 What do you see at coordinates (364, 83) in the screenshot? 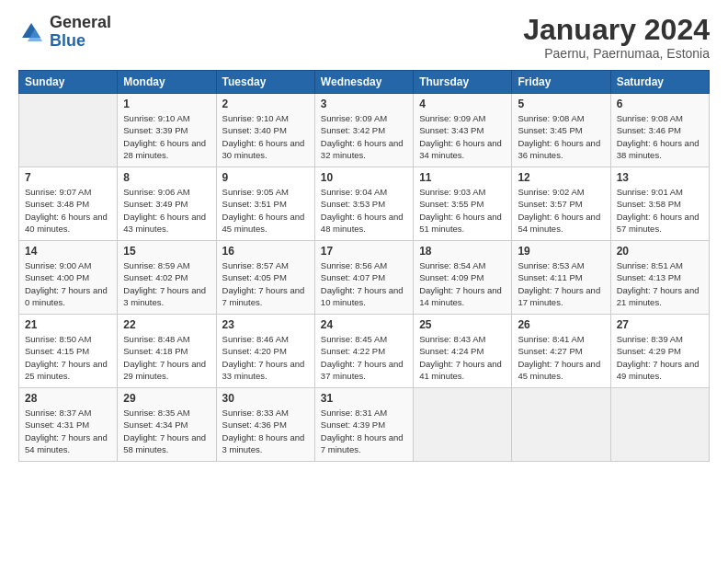
I see `col-wednesday: Wednesday` at bounding box center [364, 83].